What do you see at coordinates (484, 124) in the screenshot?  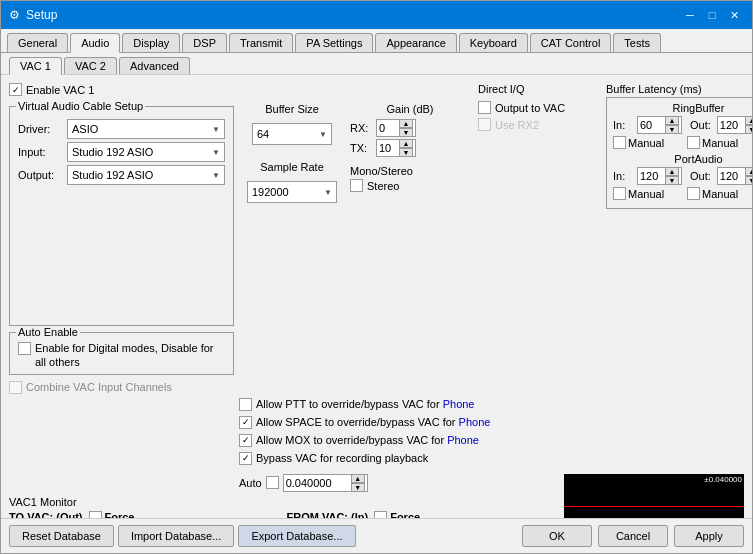 I see `use-rx2-checkbox` at bounding box center [484, 124].